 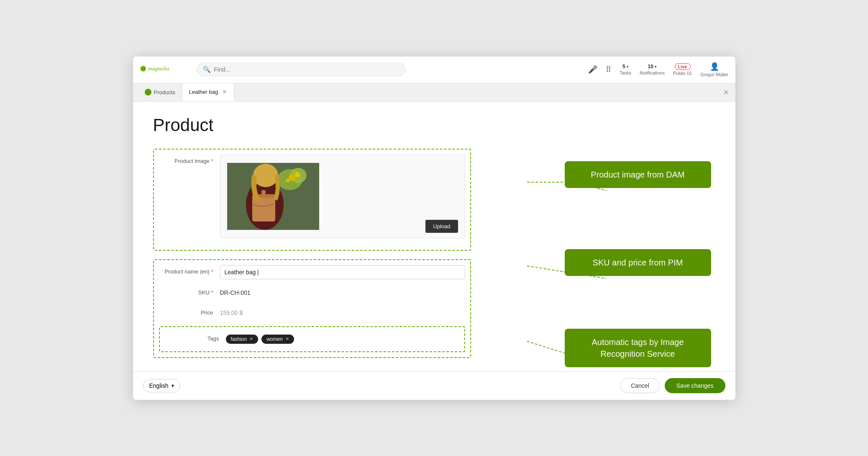 I want to click on product-image-section: Product image *, so click(x=312, y=200).